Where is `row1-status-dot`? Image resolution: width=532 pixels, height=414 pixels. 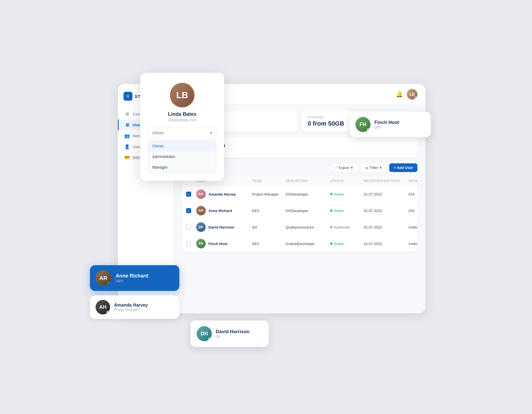 row1-status-dot is located at coordinates (331, 194).